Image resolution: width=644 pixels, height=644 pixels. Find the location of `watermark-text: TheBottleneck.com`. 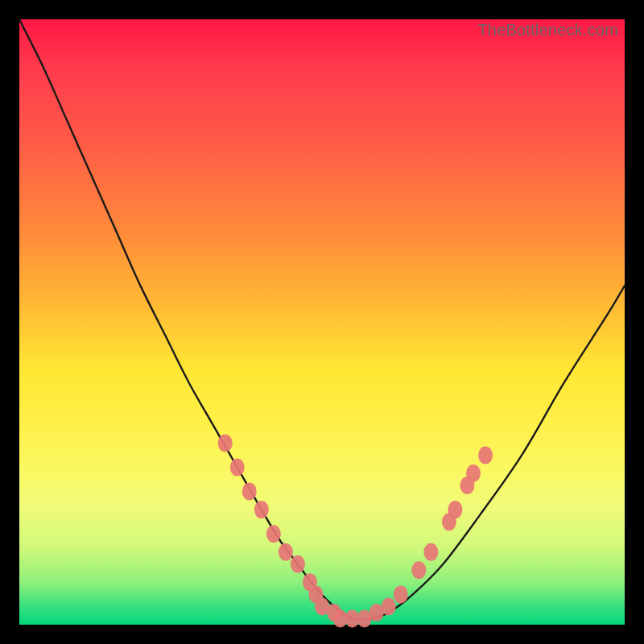

watermark-text: TheBottleneck.com is located at coordinates (547, 31).